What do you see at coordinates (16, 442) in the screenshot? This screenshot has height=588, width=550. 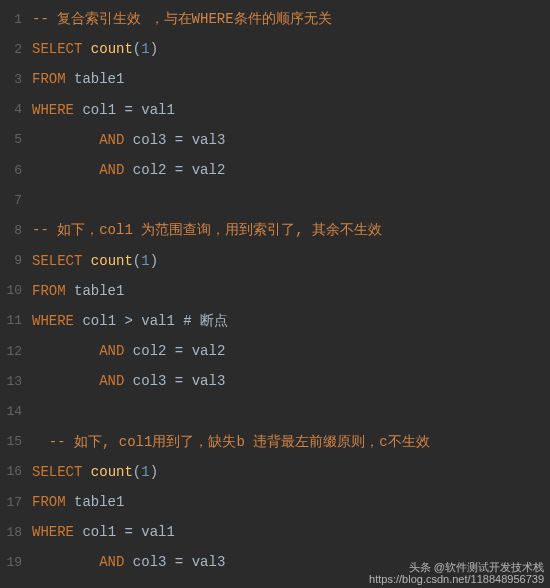 I see `line-number: 15` at bounding box center [16, 442].